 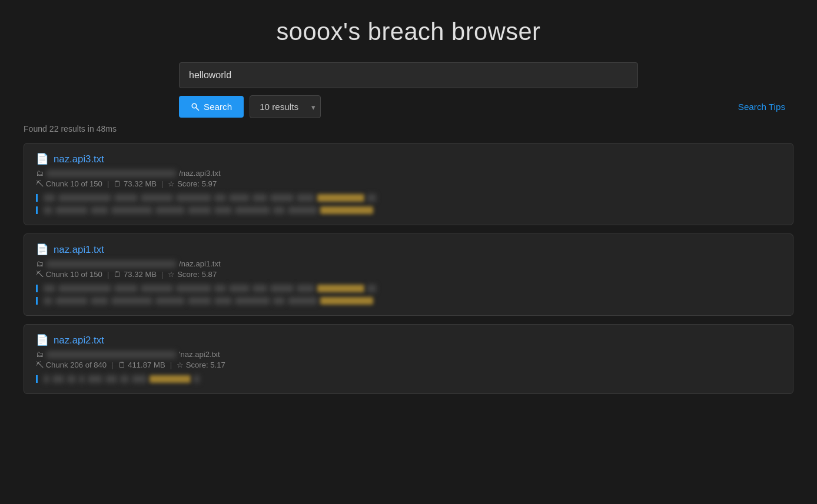 What do you see at coordinates (211, 107) in the screenshot?
I see `search-button: Search` at bounding box center [211, 107].